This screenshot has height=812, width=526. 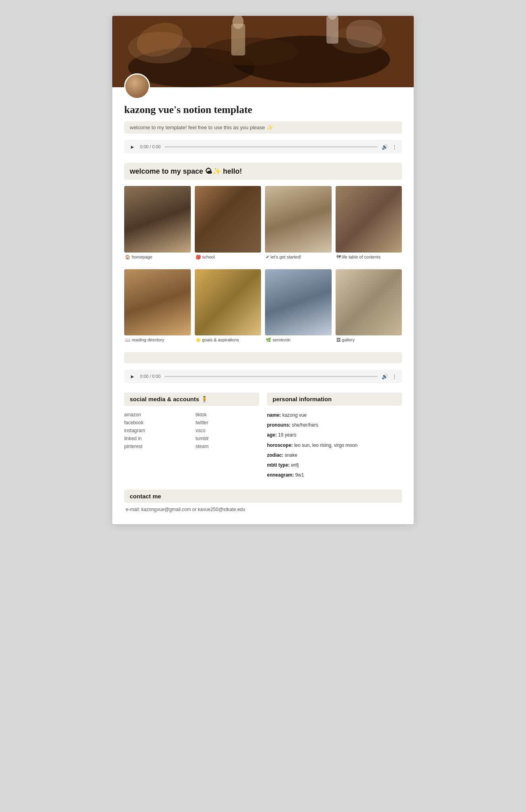 I want to click on social-item-amazon: amazon, so click(x=156, y=415).